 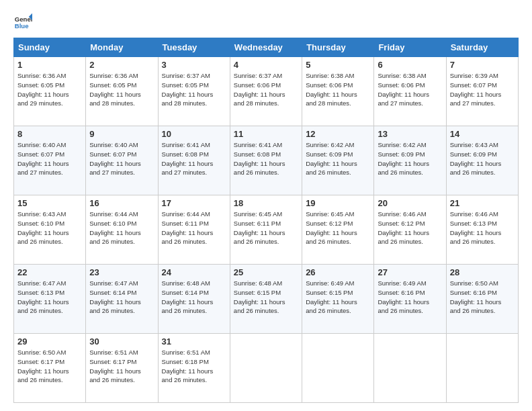 I want to click on day-number: 24, so click(x=194, y=273).